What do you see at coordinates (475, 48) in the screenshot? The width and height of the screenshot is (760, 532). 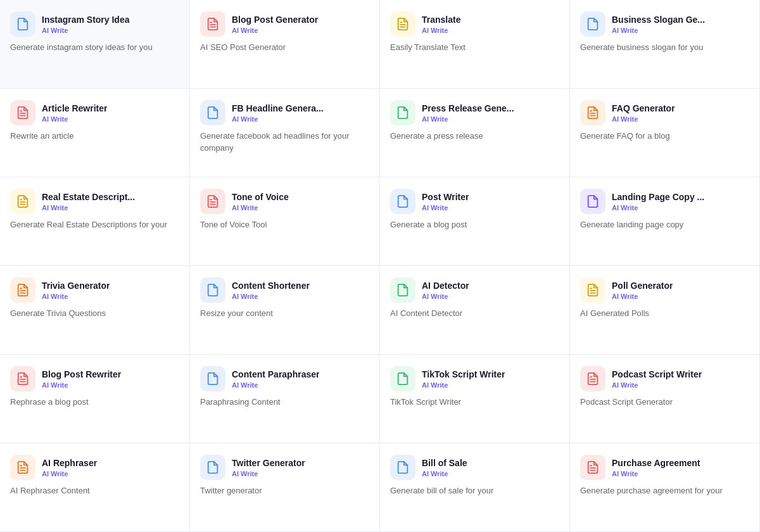 I see `card-desc: Easily Translate Text` at bounding box center [475, 48].